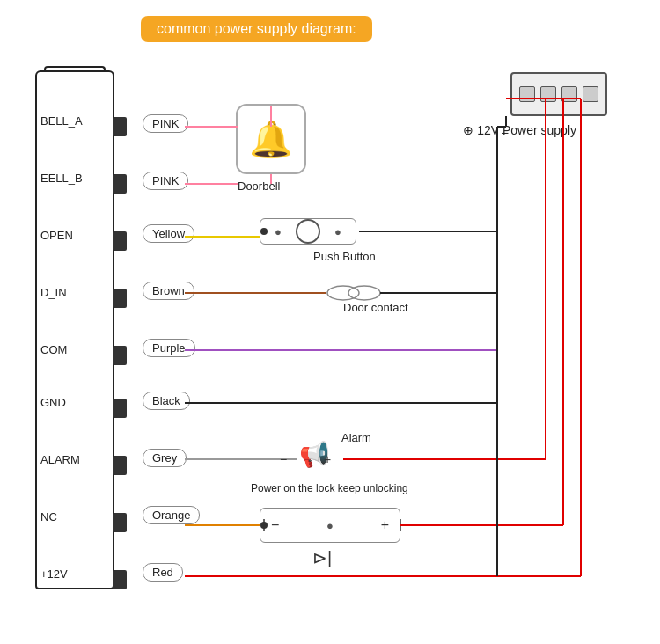 The width and height of the screenshot is (660, 644). What do you see at coordinates (60, 459) in the screenshot?
I see `terminal-ALARM-label: ALARM` at bounding box center [60, 459].